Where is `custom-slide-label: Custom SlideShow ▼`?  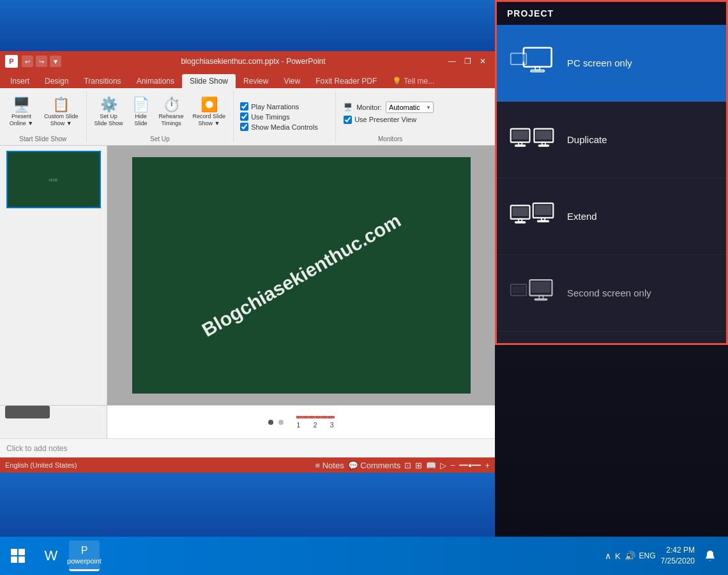
custom-slide-label: Custom SlideShow ▼ is located at coordinates (61, 120).